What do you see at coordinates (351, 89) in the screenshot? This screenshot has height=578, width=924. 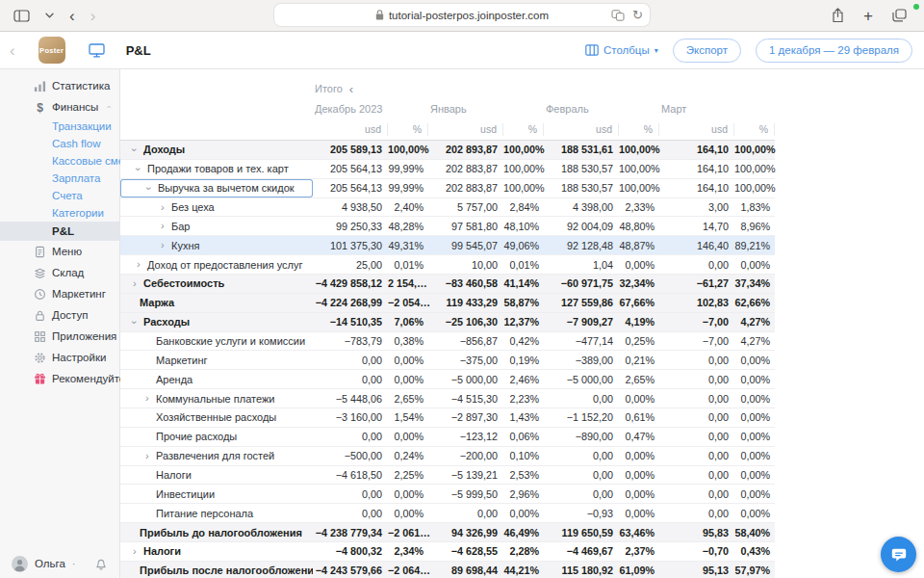 I see `collapse-total-icon: ‹` at bounding box center [351, 89].